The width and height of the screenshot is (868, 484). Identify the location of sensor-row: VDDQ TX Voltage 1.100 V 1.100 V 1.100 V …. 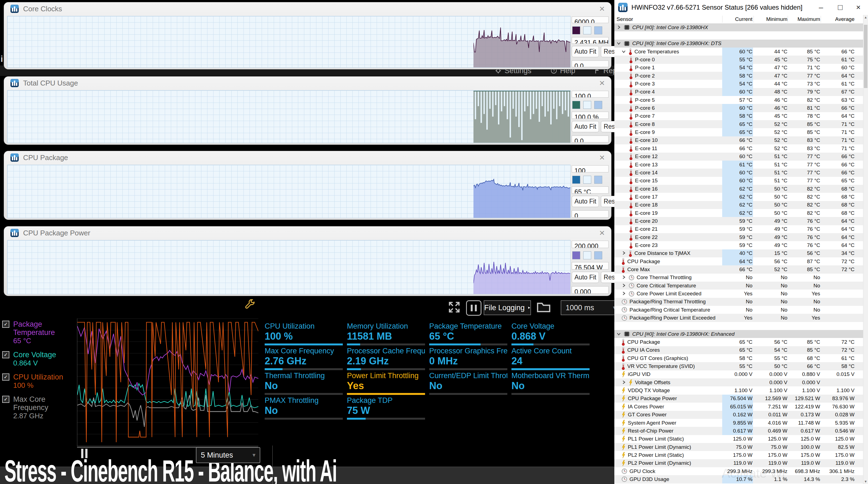
(739, 390).